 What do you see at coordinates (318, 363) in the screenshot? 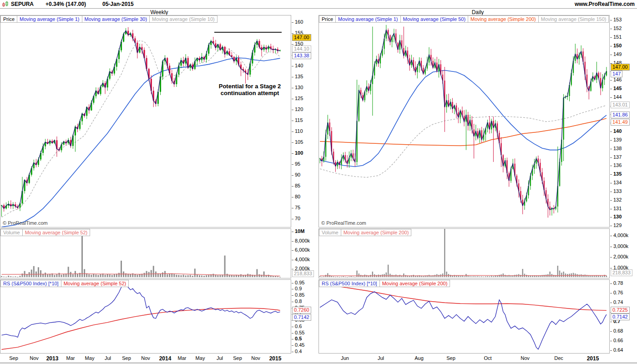
I see `bottom-scrollbar` at bounding box center [318, 363].